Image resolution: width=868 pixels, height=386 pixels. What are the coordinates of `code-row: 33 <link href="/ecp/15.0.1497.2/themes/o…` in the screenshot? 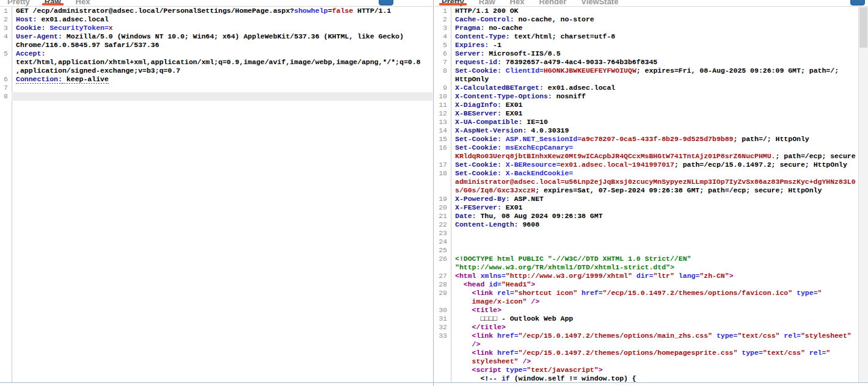 It's located at (651, 336).